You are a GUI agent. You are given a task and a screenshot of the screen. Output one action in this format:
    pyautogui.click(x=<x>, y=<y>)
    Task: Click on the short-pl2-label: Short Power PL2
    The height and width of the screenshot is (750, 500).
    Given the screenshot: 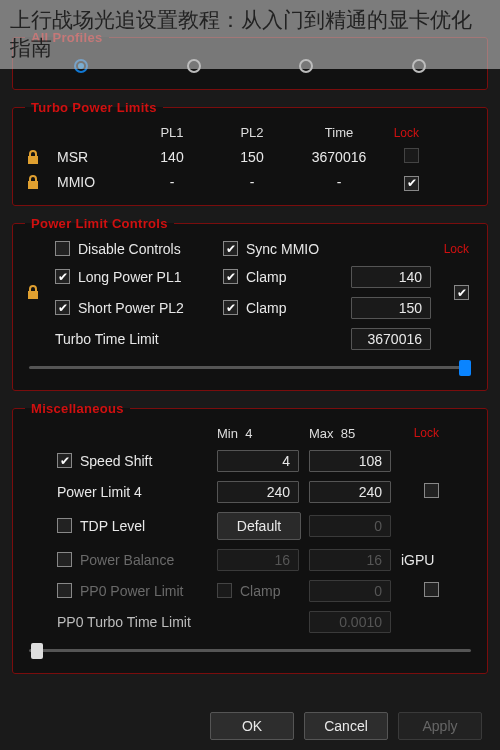 What is the action you would take?
    pyautogui.click(x=131, y=308)
    